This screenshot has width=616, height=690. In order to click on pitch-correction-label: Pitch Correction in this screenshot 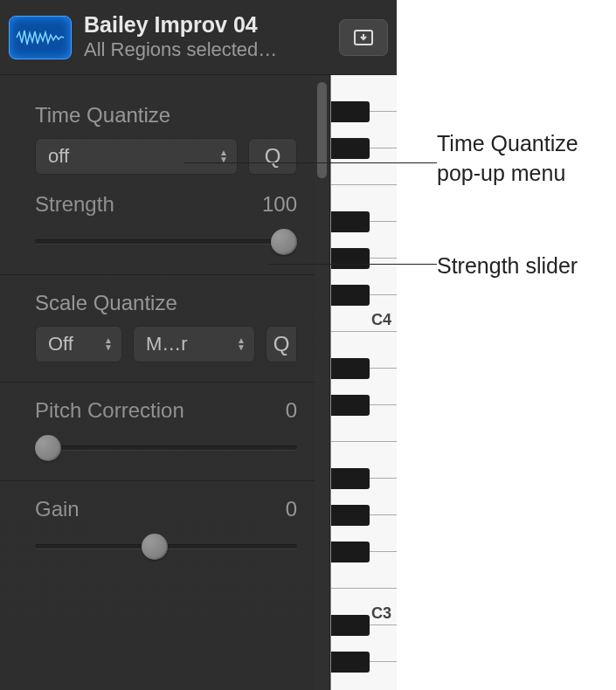, I will do `click(110, 411)`.